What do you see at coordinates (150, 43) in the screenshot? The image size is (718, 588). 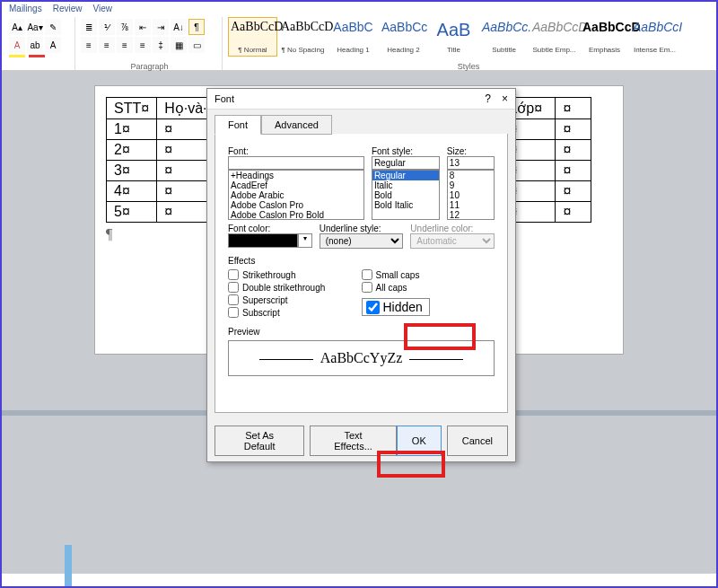 I see `paragraph-group: ≣ ⅟ ⅞ ⇤ ⇥ A↓ ¶ ≡ ≡ ≡ ≡ ‡ ▦ ▭ Paragraph` at bounding box center [150, 43].